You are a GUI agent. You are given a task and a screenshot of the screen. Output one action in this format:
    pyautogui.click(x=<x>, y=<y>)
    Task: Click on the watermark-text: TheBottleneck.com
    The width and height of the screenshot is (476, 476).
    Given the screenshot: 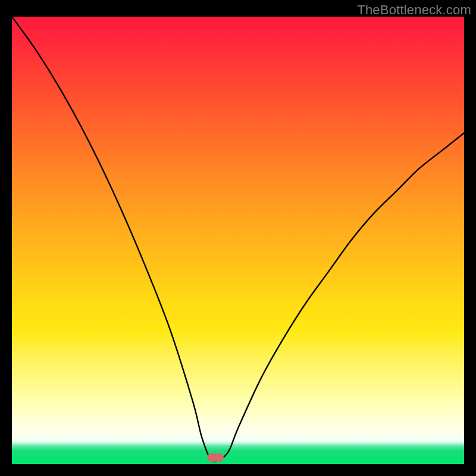 What is the action you would take?
    pyautogui.click(x=414, y=10)
    